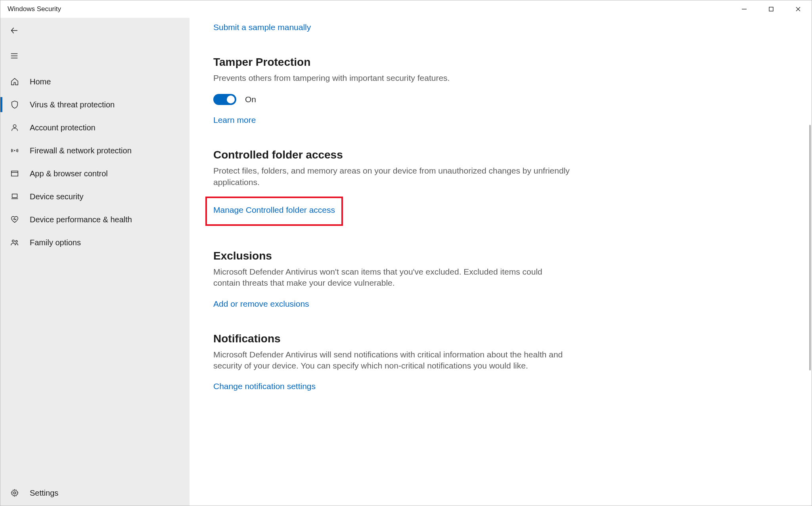 The height and width of the screenshot is (506, 812). I want to click on titlebar: Windows Security, so click(406, 9).